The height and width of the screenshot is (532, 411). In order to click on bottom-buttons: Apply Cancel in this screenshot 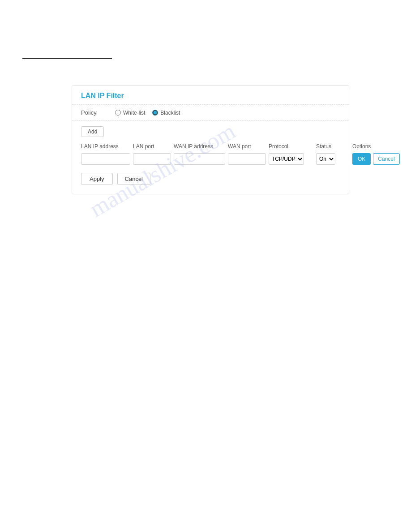, I will do `click(210, 176)`.